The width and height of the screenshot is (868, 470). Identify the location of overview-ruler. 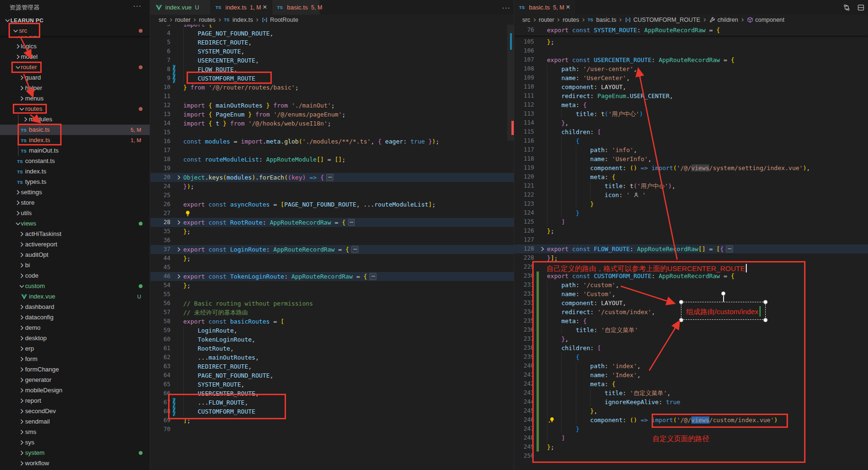
(510, 235).